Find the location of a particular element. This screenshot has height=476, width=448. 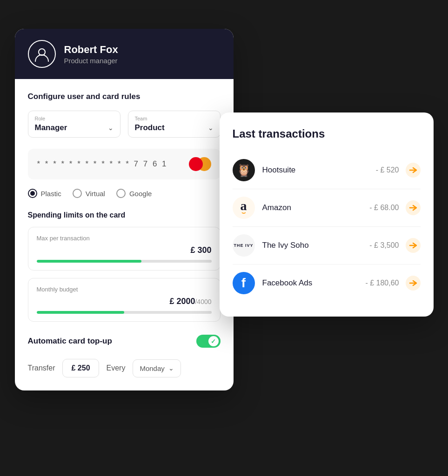

amazon-logo: a ⌣ is located at coordinates (244, 208).